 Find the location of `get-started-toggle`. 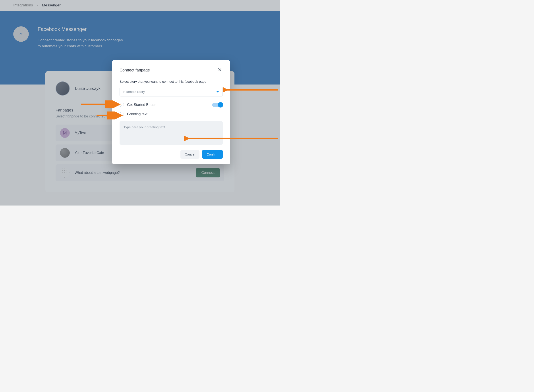

get-started-toggle is located at coordinates (217, 105).